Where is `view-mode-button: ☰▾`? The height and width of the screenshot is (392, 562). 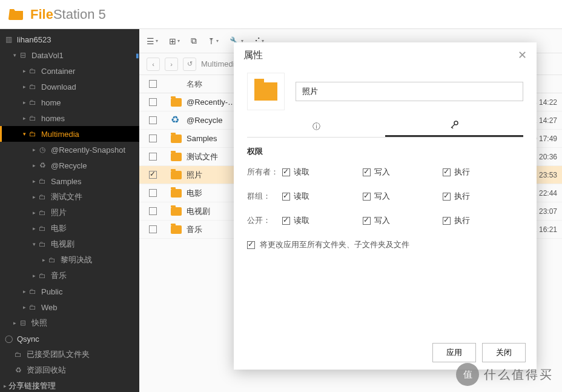 view-mode-button: ☰▾ is located at coordinates (153, 41).